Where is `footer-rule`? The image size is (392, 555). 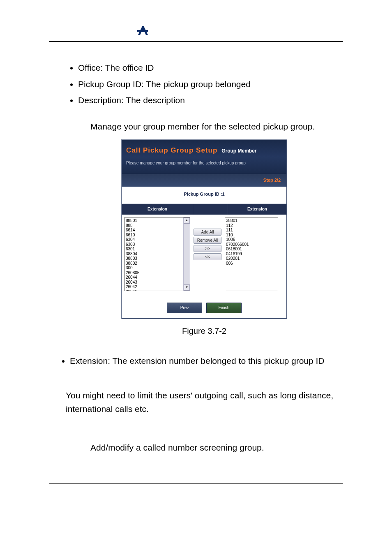 footer-rule is located at coordinates (196, 484).